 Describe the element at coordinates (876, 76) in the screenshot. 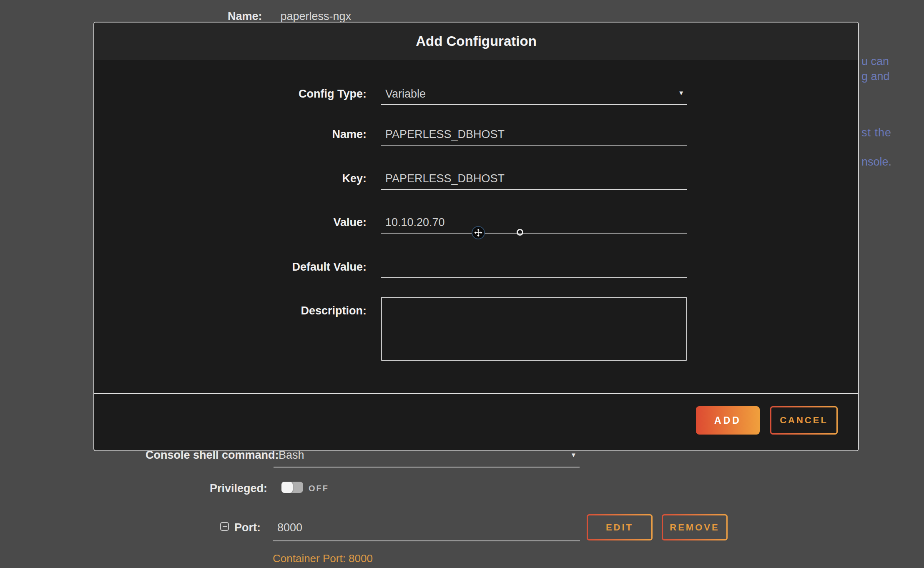

I see `bg-clipped-text-2: g and` at that location.